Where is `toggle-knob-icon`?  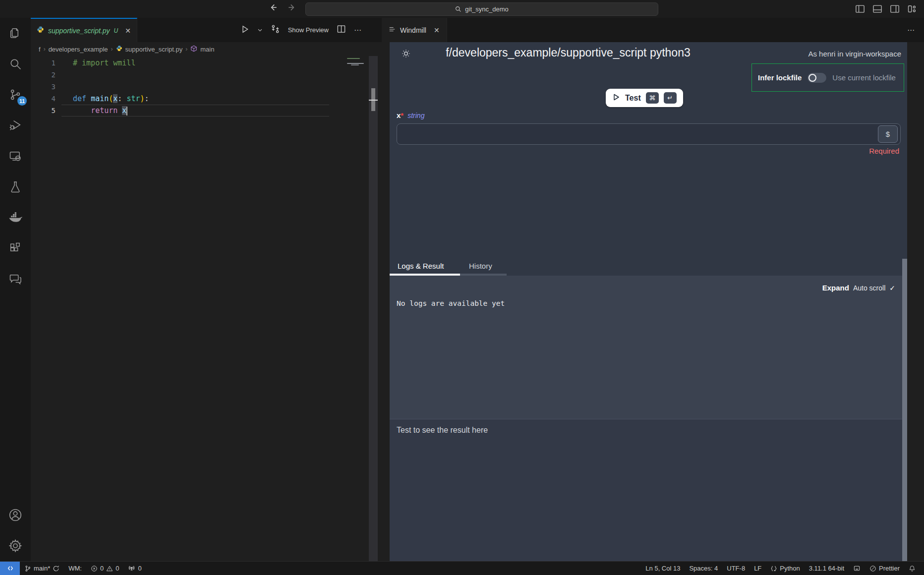
toggle-knob-icon is located at coordinates (812, 78).